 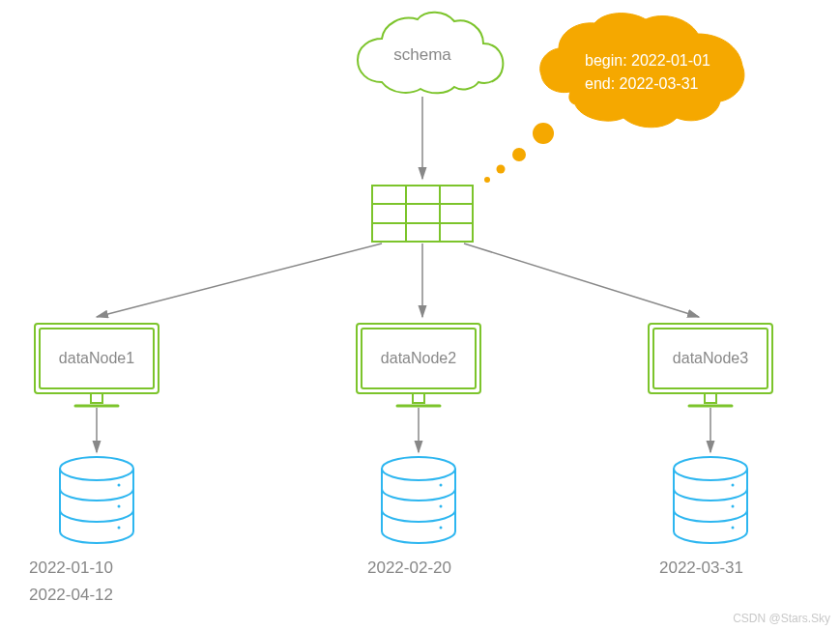 I want to click on thought-line2: end: 2022-03-31, so click(x=642, y=83).